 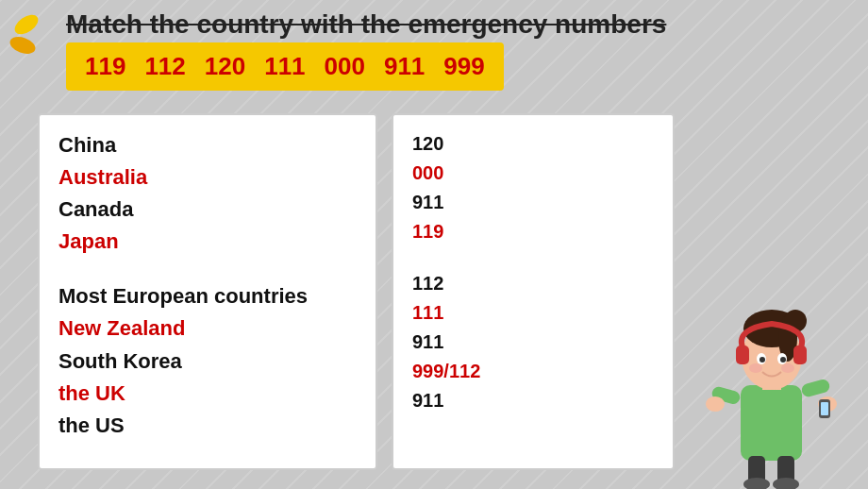 What do you see at coordinates (462, 25) in the screenshot?
I see `title-area: Match the country with the emergency num…` at bounding box center [462, 25].